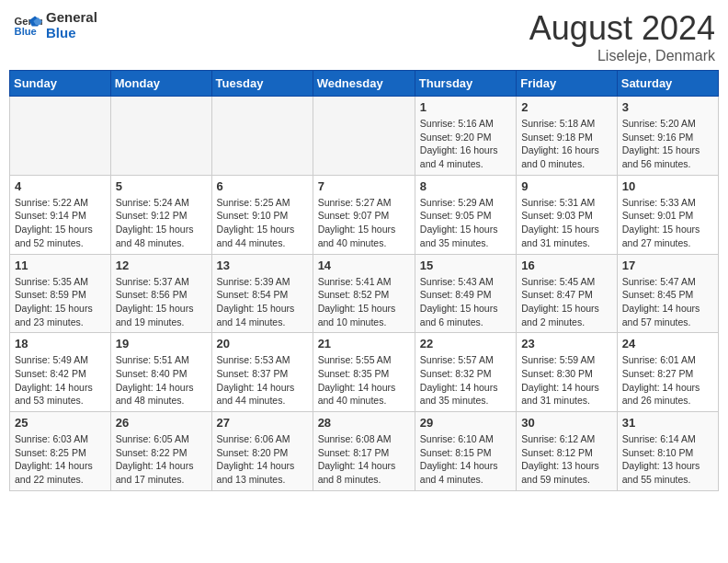  Describe the element at coordinates (622, 56) in the screenshot. I see `page-subtitle: Liseleje, Denmark` at that location.